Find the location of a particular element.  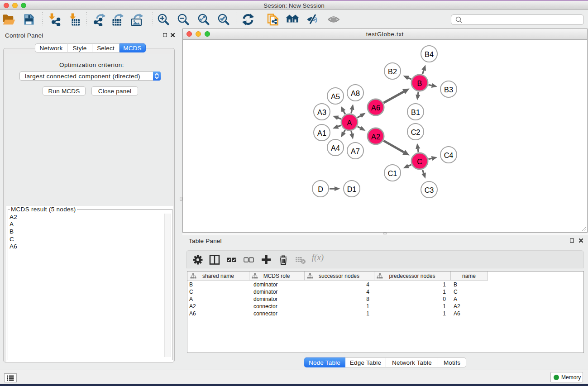

svg-text: A3 is located at coordinates (322, 112).